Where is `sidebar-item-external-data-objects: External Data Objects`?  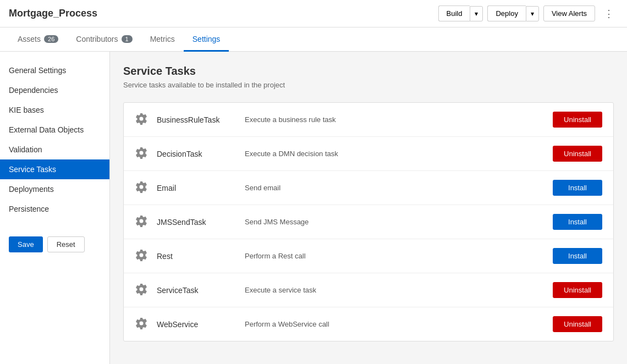
sidebar-item-external-data-objects: External Data Objects is located at coordinates (55, 130).